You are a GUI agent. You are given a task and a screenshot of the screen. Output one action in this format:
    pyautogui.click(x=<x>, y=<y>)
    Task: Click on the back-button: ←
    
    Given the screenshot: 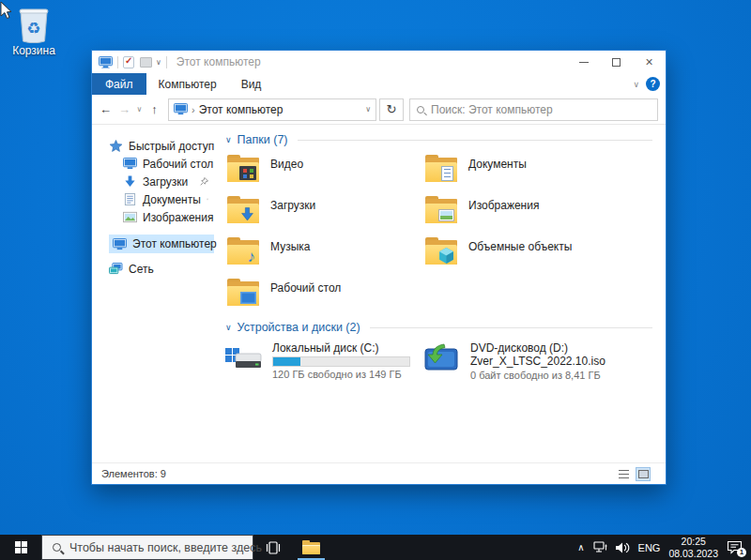 What is the action you would take?
    pyautogui.click(x=105, y=109)
    